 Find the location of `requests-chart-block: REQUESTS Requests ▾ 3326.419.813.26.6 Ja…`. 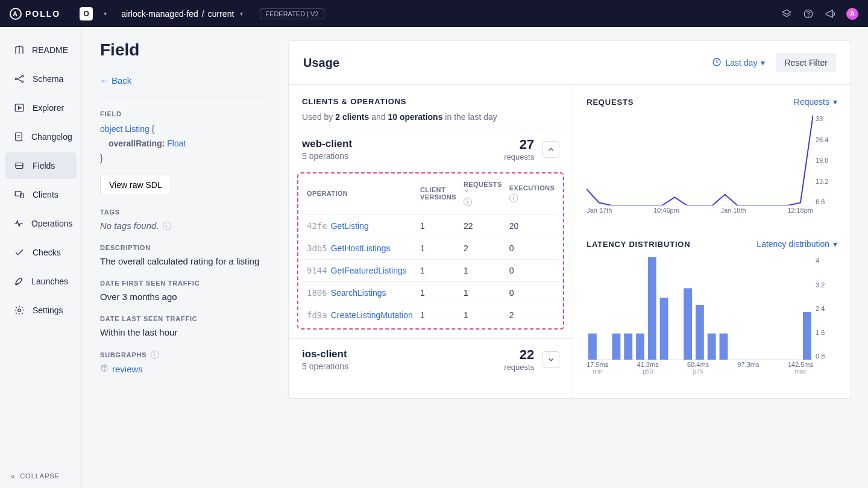

requests-chart-block: REQUESTS Requests ▾ 3326.419.813.26.6 Ja… is located at coordinates (712, 160).